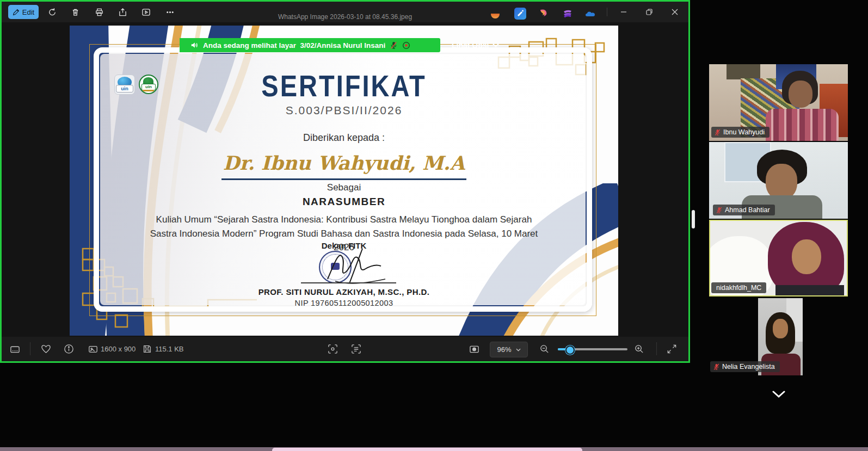  What do you see at coordinates (427, 449) in the screenshot?
I see `background-window-edge-highlight` at bounding box center [427, 449].